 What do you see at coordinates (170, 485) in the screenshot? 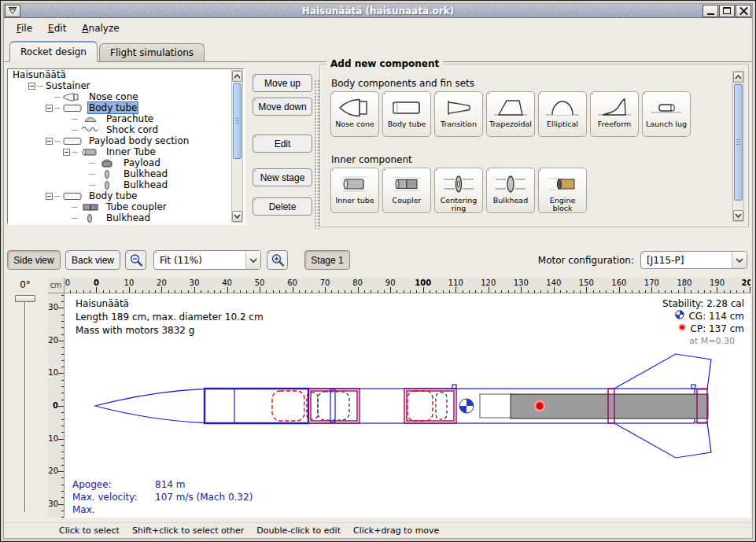
I see `flight-stat-value: 814 m` at bounding box center [170, 485].